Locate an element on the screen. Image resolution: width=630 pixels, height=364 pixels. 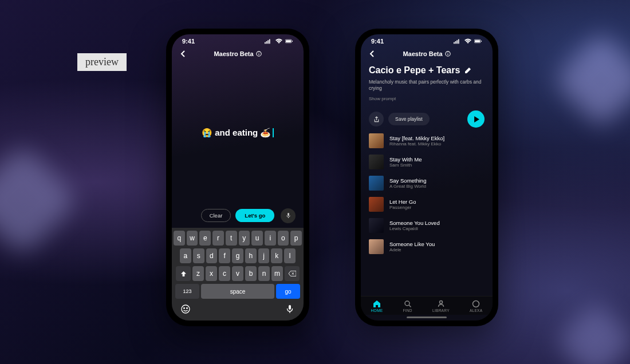
track-artist: Sam Smith is located at coordinates (405, 165).